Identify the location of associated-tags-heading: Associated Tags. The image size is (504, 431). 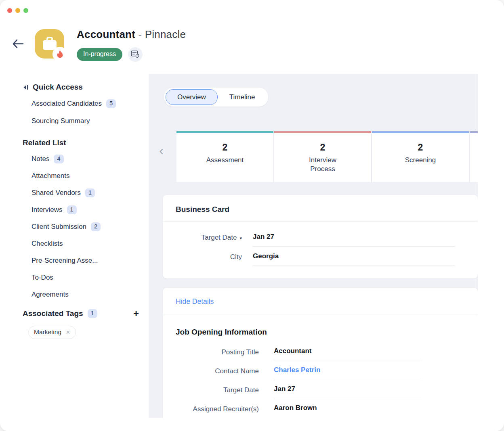
(53, 314).